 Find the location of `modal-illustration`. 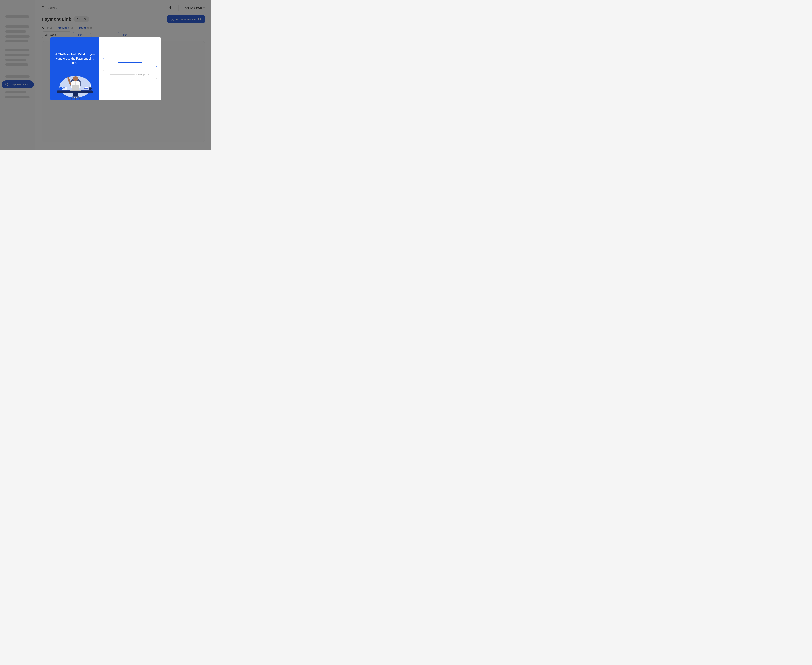

modal-illustration is located at coordinates (75, 84).